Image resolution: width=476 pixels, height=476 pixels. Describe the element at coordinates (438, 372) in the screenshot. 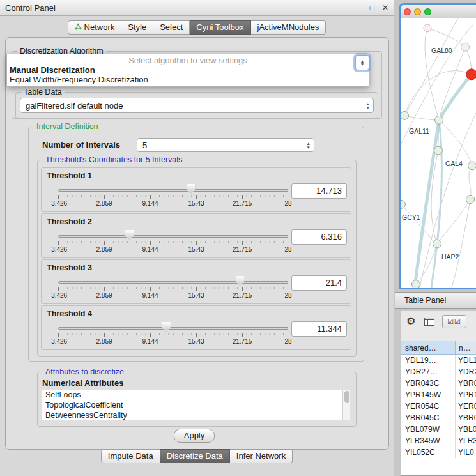

I see `table-row: YDR27…YDR2` at that location.